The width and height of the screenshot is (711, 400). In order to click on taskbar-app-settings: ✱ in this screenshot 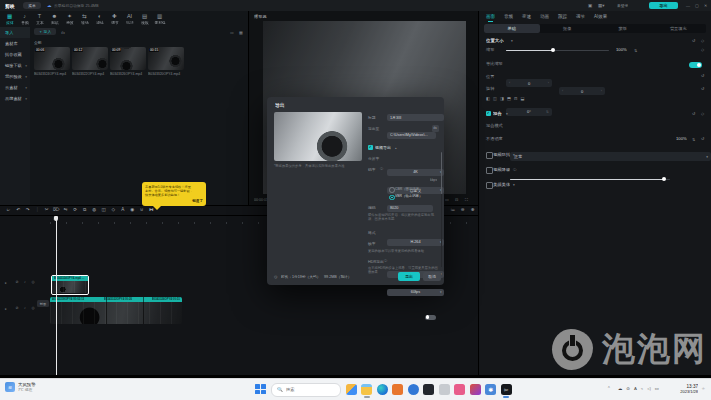, I will do `click(490, 390)`.